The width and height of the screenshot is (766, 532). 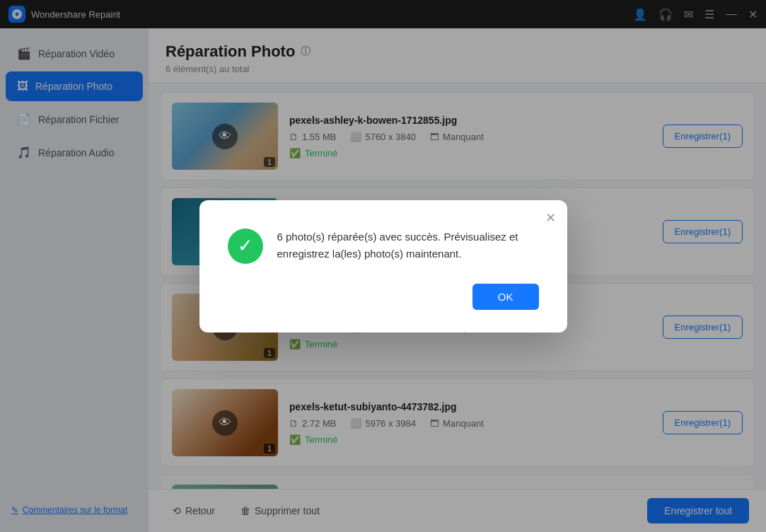 What do you see at coordinates (245, 246) in the screenshot?
I see `success-icon: ✓` at bounding box center [245, 246].